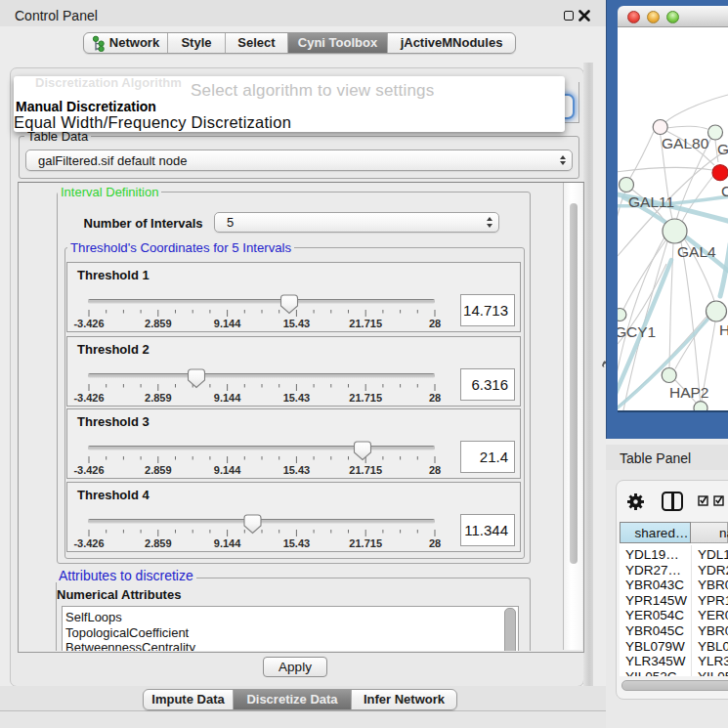  I want to click on svg-text: HAP2, so click(690, 393).